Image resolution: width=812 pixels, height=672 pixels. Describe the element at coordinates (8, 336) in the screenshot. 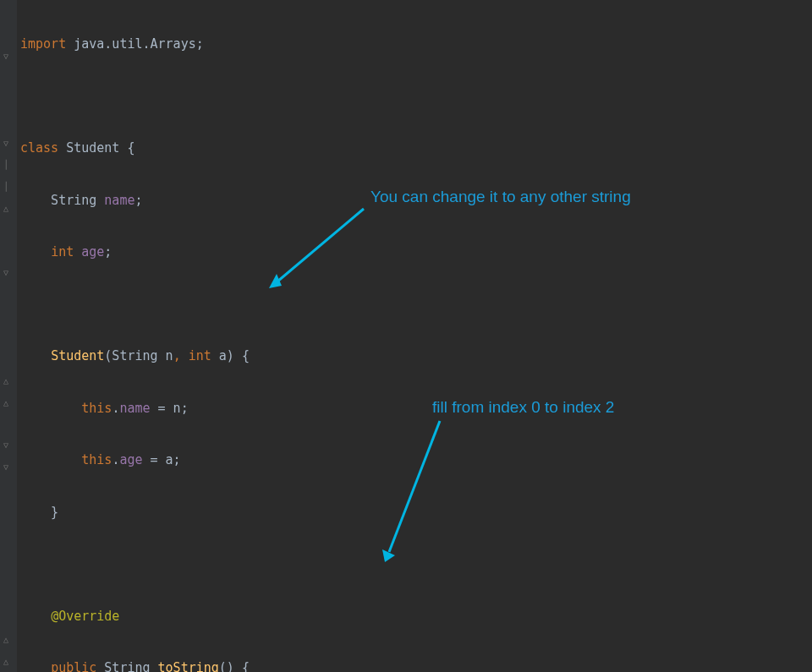

I see `gutter: ▽ ▽ │ │ △ ▽ △ △ ▽ ▽ △ △` at that location.